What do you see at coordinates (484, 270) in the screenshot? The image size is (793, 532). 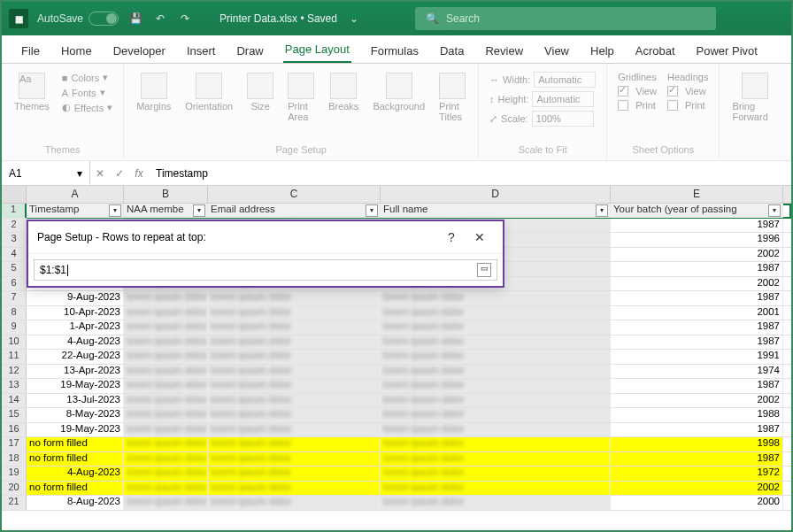 I see `collapse-dialog-icon: ▭` at bounding box center [484, 270].